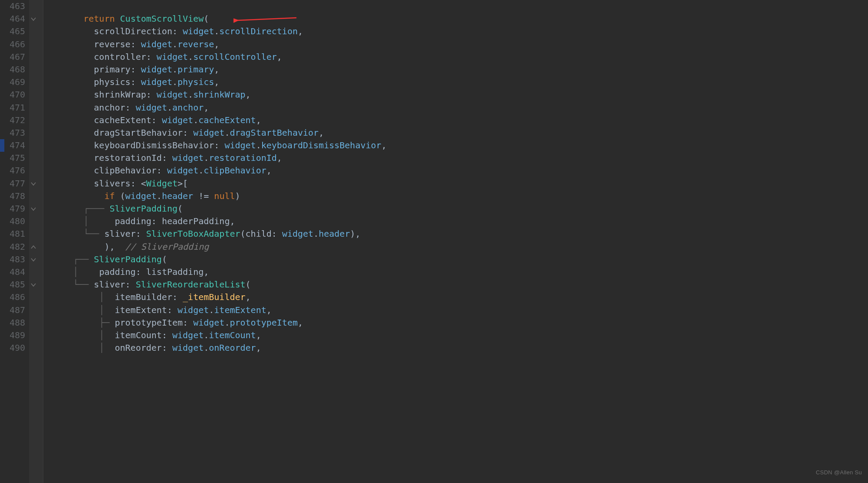  What do you see at coordinates (13, 272) in the screenshot?
I see `line-number: 484` at bounding box center [13, 272].